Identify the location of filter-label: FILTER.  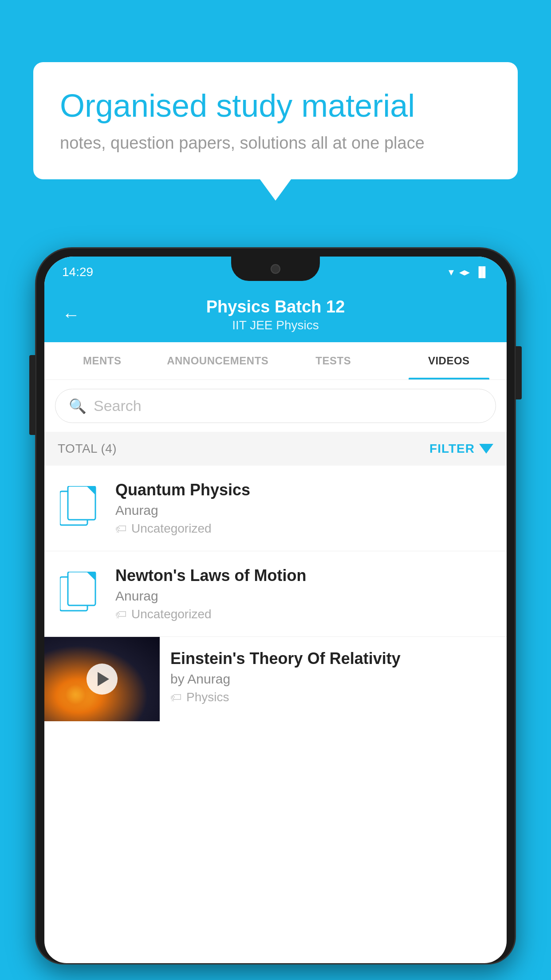
(452, 449).